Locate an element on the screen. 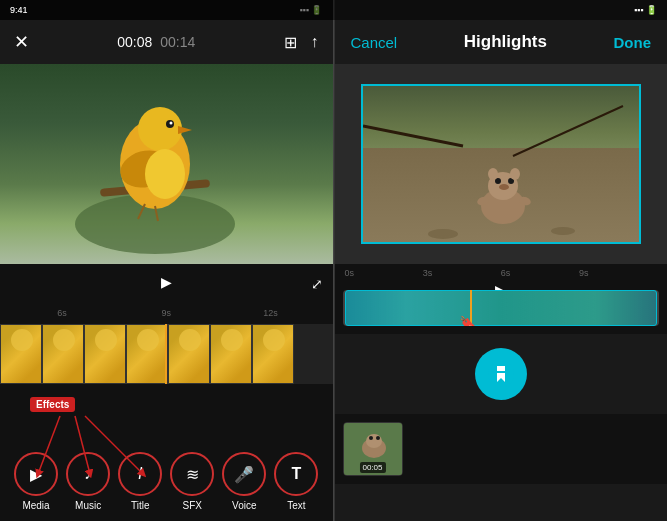 The height and width of the screenshot is (521, 667). right-filmstrip: 🔖 is located at coordinates (502, 308).